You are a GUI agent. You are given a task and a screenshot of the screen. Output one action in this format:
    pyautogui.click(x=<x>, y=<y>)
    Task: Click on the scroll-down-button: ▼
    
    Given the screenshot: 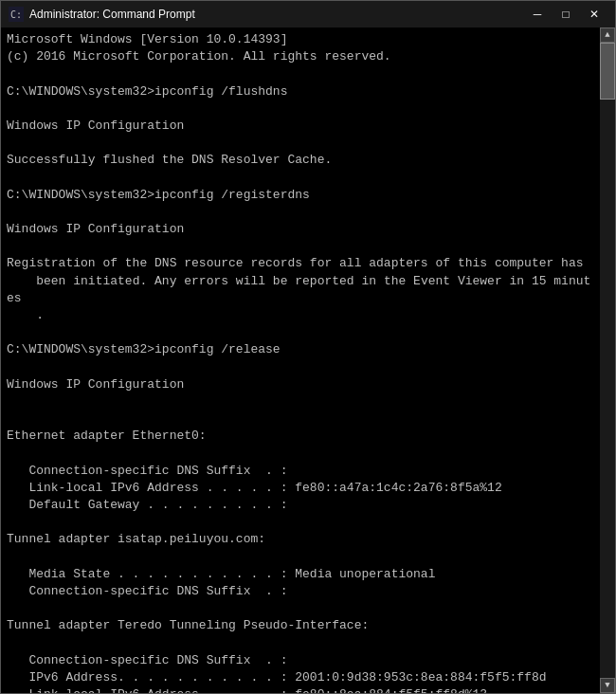 What is the action you would take?
    pyautogui.click(x=607, y=685)
    